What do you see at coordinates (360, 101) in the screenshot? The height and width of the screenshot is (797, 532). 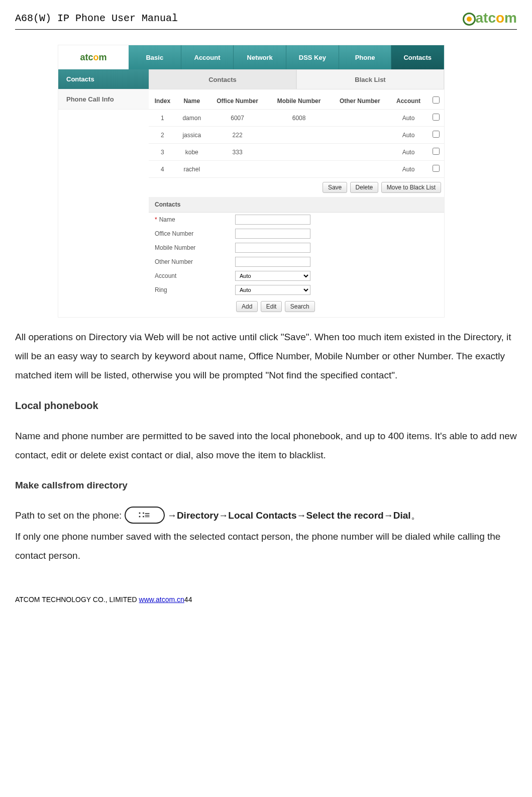 I see `th-other: Other Number` at bounding box center [360, 101].